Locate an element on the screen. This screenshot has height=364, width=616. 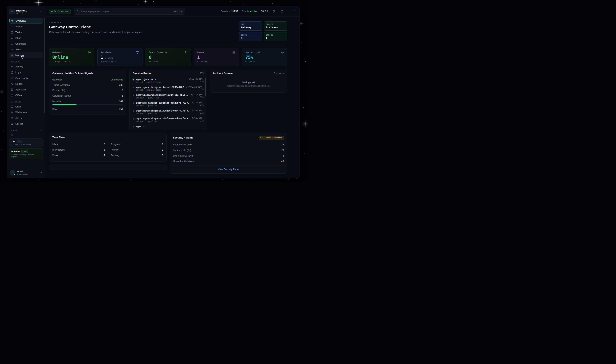
user-menu: A Admin openclaw is located at coordinates (26, 172).